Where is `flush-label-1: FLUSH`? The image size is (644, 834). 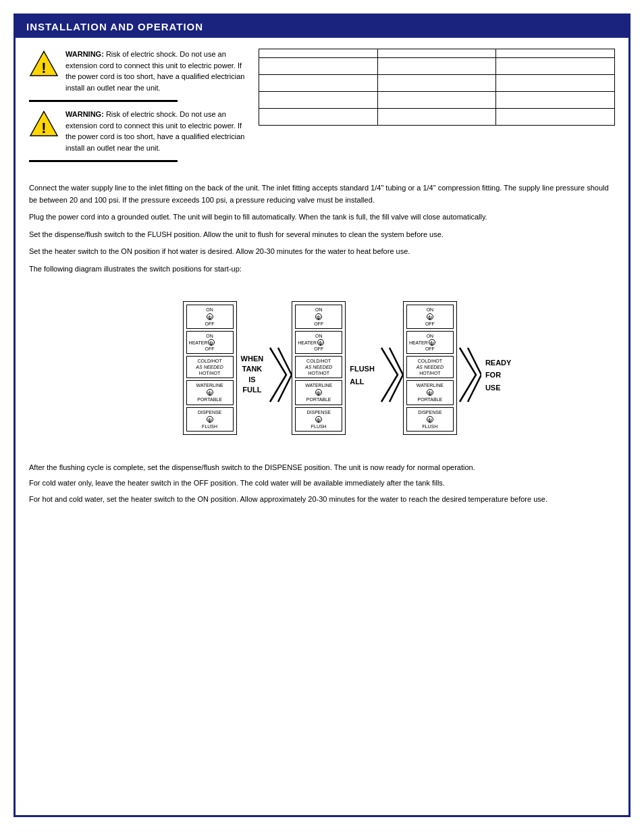
flush-label-1: FLUSH is located at coordinates (210, 427).